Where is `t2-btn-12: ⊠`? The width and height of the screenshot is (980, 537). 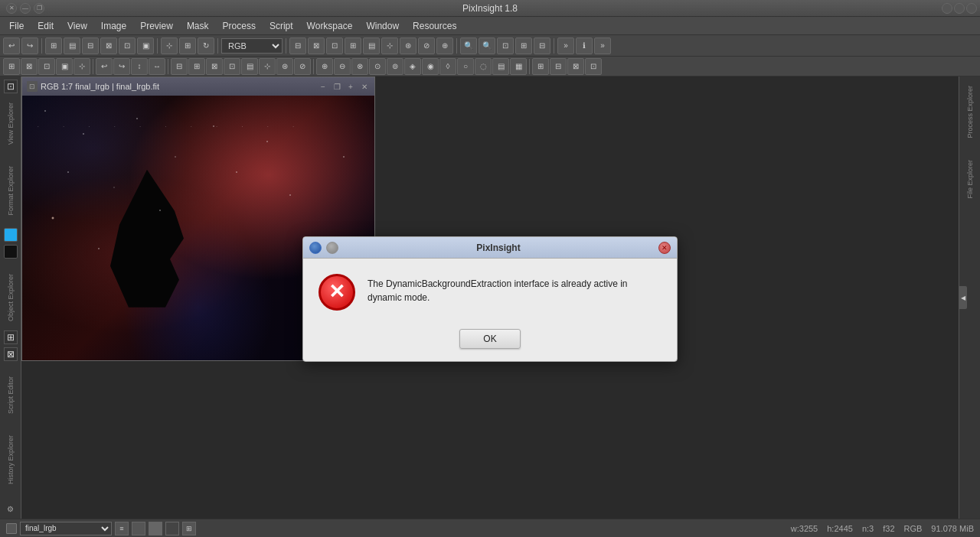
t2-btn-12: ⊠ is located at coordinates (214, 67).